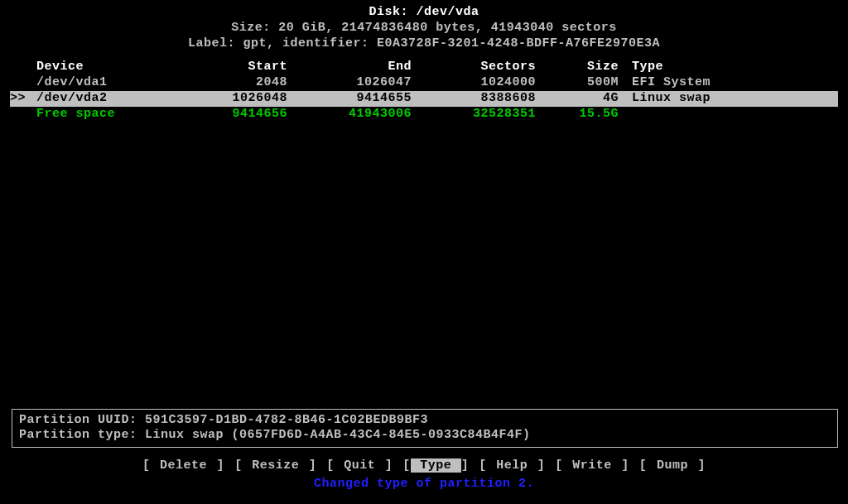  Describe the element at coordinates (108, 83) in the screenshot. I see `cell-device: /dev/vda1` at that location.